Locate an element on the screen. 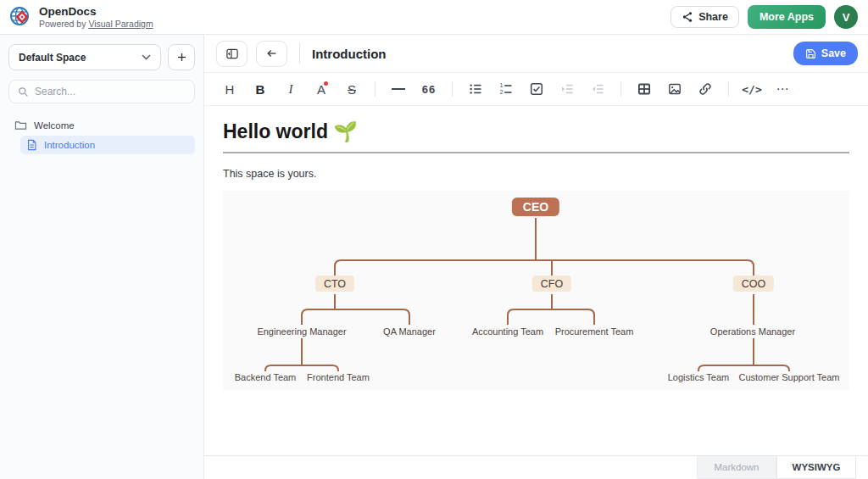 This screenshot has width=868, height=479. insert-table-button is located at coordinates (644, 89).